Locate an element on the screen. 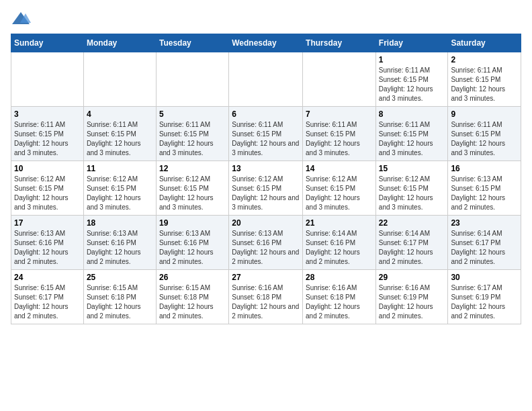 The height and width of the screenshot is (411, 532). day-number: 26 is located at coordinates (192, 277).